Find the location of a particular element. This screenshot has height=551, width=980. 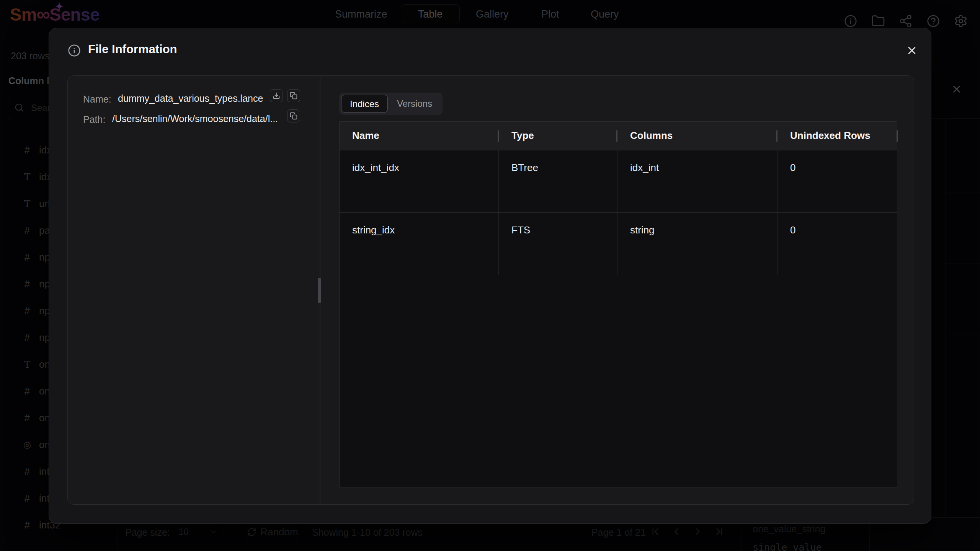

file-path-value: /Users/senlin/Work/smoosense/data/l... is located at coordinates (195, 119).